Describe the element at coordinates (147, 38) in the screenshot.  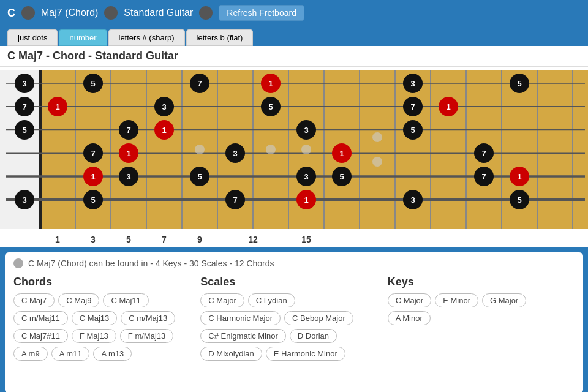
I see `tab-letters-sharp: letters # (sharp)` at that location.